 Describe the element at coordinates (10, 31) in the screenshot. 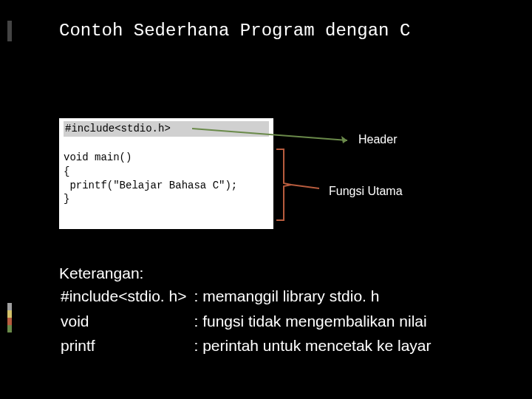

I see `accent-bar-top` at that location.